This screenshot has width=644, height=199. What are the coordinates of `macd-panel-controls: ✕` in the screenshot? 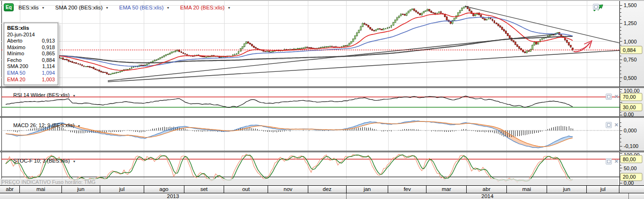 It's located at (612, 125).